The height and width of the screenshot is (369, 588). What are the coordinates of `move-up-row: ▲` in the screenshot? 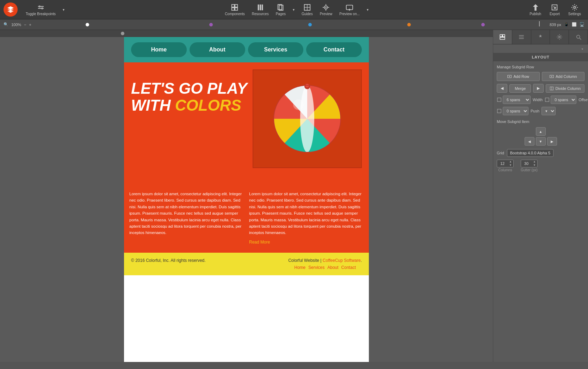 It's located at (541, 131).